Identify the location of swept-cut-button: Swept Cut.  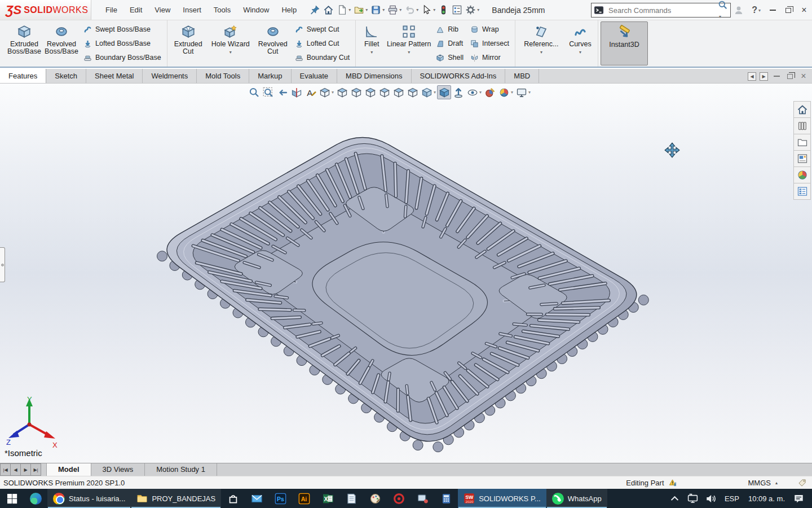
(323, 29).